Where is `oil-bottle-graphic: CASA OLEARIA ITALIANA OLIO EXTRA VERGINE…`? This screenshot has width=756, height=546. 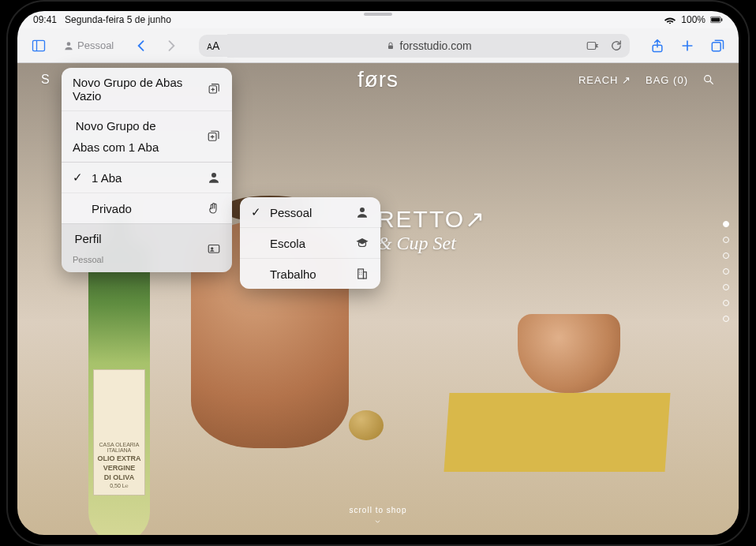 oil-bottle-graphic: CASA OLEARIA ITALIANA OLIO EXTRA VERGINE… is located at coordinates (119, 389).